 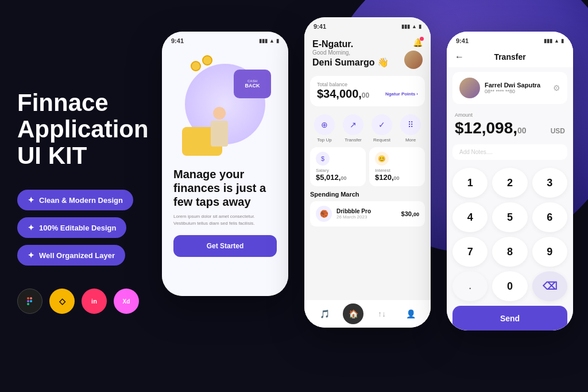 I want to click on num-1: 1, so click(x=470, y=183).